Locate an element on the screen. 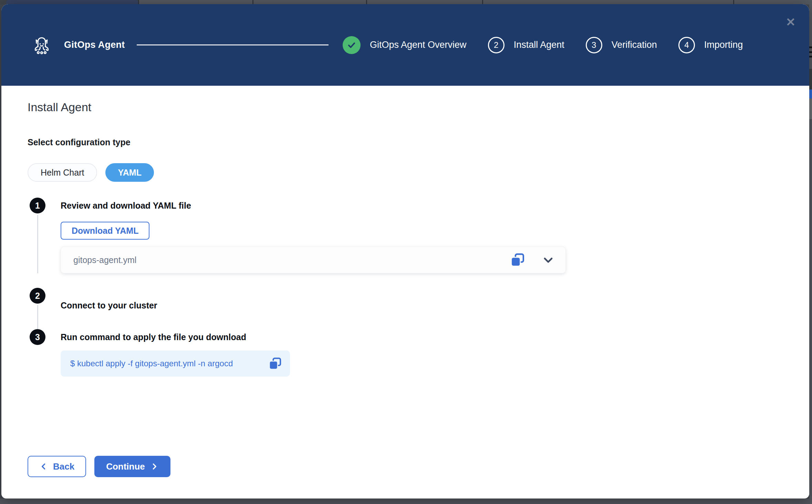 The height and width of the screenshot is (504, 812). kubectl-command-box: $ kubectl apply -f gitops-agent.yml -n a… is located at coordinates (175, 364).